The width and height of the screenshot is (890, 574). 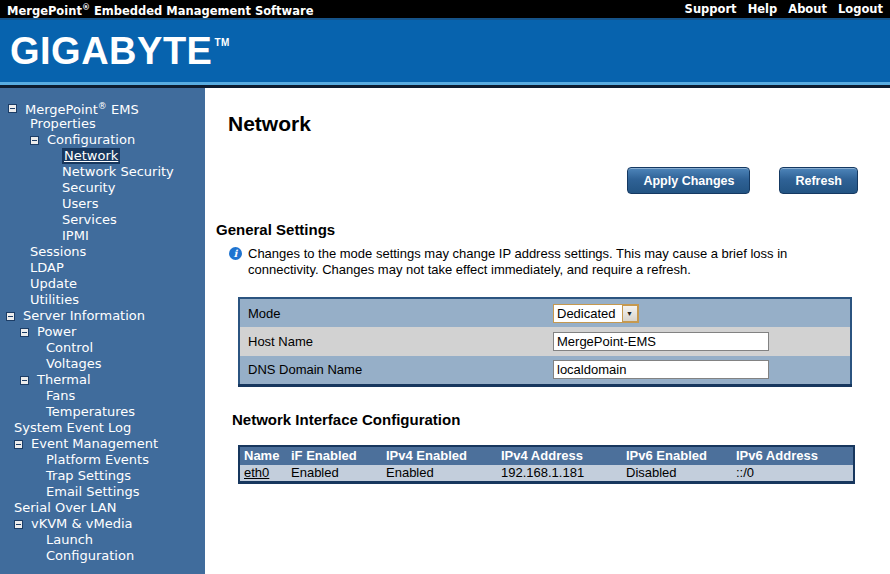 I want to click on sidebar-item-label: Users, so click(x=80, y=204).